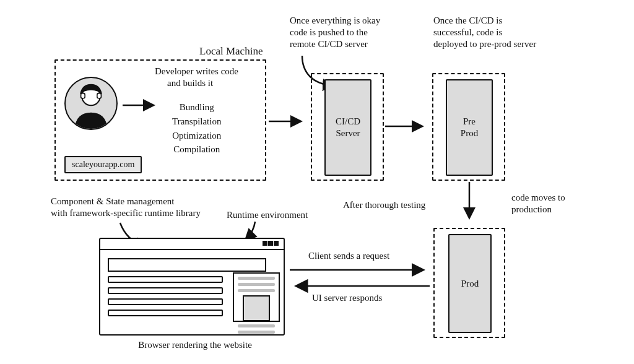 This screenshot has height=364, width=634. What do you see at coordinates (197, 77) in the screenshot?
I see `developer-writes-code-label: Developer writes code and builds it` at bounding box center [197, 77].